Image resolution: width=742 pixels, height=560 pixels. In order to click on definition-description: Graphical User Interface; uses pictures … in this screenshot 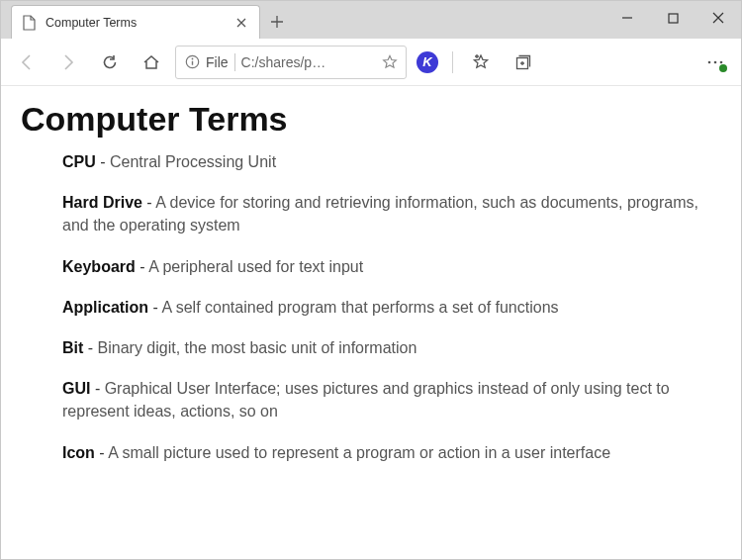, I will do `click(366, 400)`.